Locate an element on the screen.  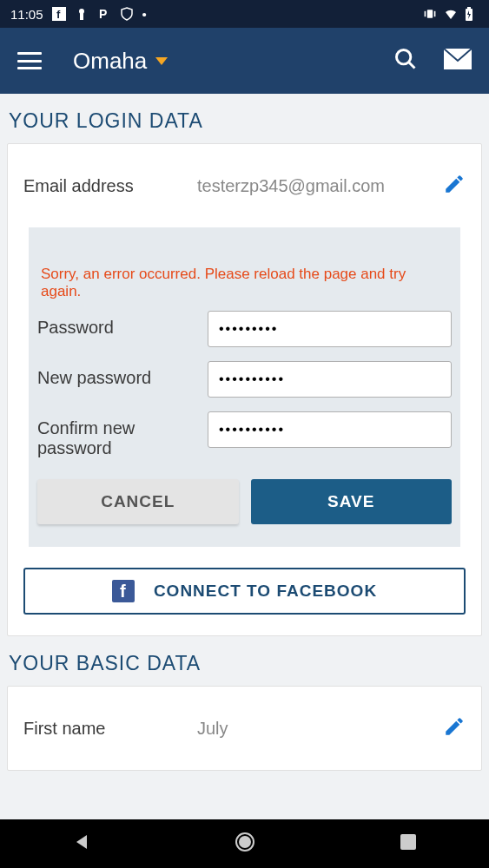
mail-button is located at coordinates (458, 61).